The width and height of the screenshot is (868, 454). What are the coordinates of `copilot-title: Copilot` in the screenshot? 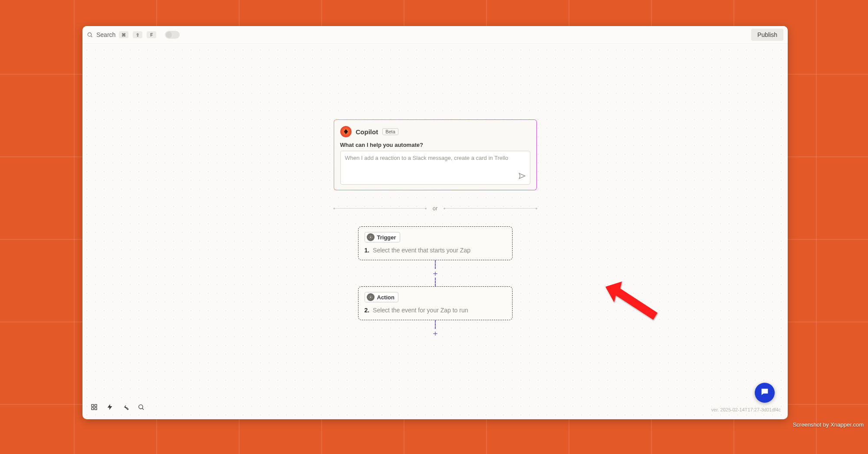 It's located at (367, 132).